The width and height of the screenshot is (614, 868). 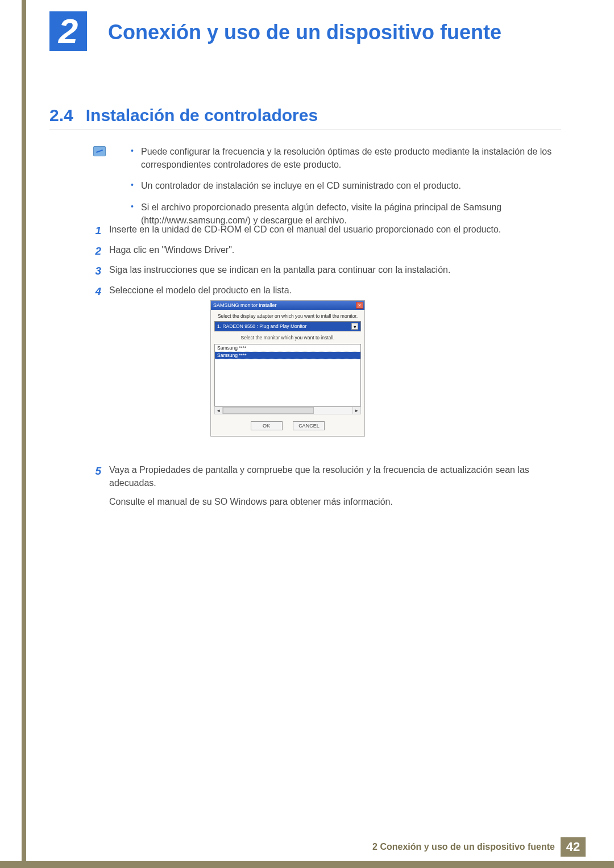 What do you see at coordinates (99, 151) in the screenshot?
I see `note-icon` at bounding box center [99, 151].